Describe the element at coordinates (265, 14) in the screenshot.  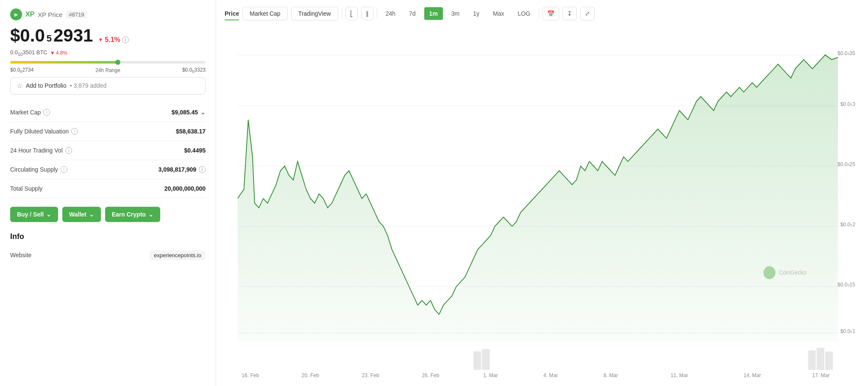
I see `tab-market-cap: Market Cap` at that location.